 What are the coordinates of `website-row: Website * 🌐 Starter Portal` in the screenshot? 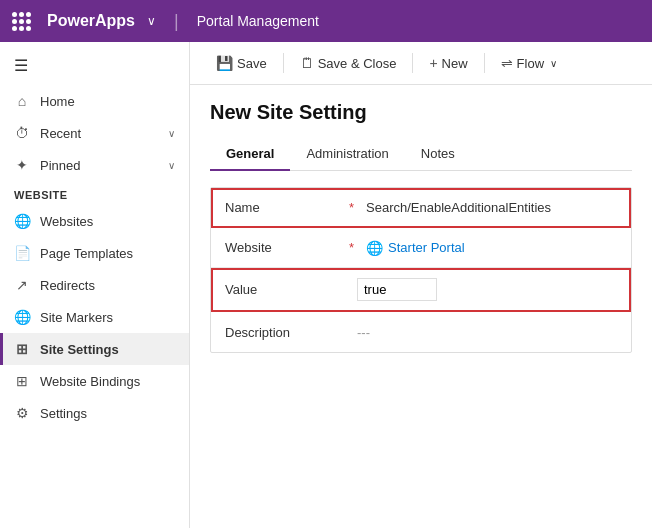 It's located at (421, 248).